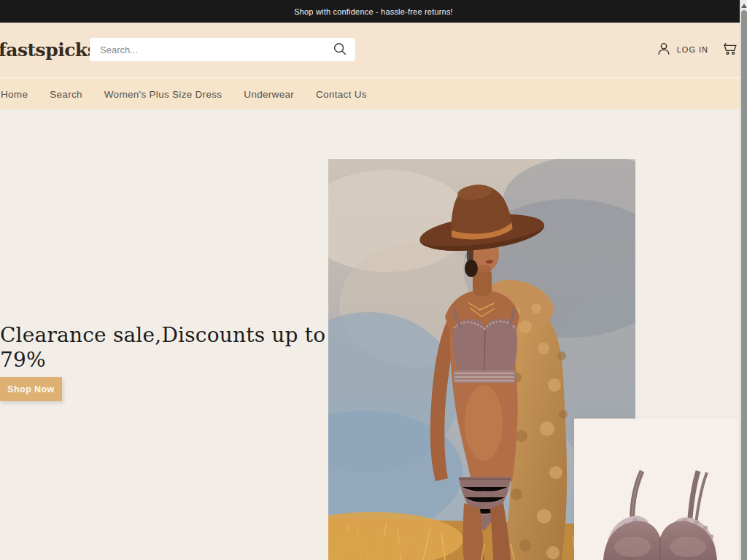 Image resolution: width=747 pixels, height=560 pixels. Describe the element at coordinates (48, 50) in the screenshot. I see `store-logo: fastspicks` at that location.